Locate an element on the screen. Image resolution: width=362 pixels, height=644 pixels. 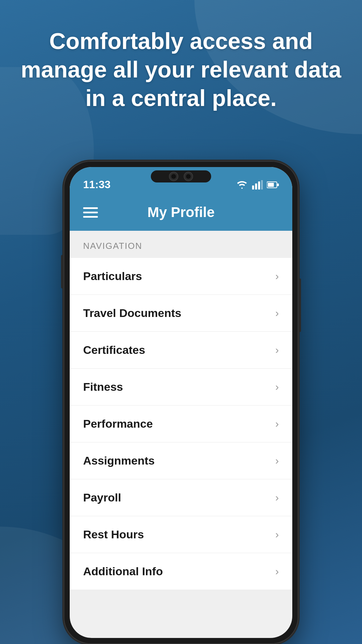
app-header: My Profile is located at coordinates (181, 212).